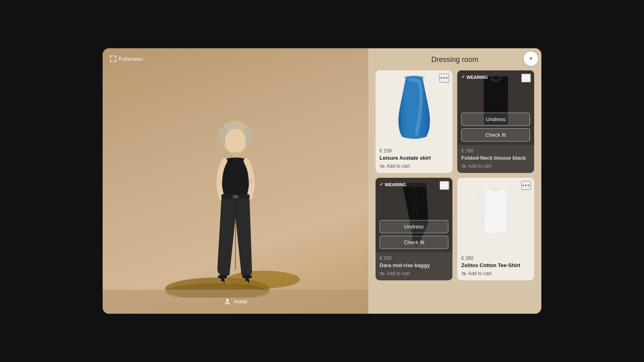  I want to click on card-image-area-tee: •••, so click(496, 215).